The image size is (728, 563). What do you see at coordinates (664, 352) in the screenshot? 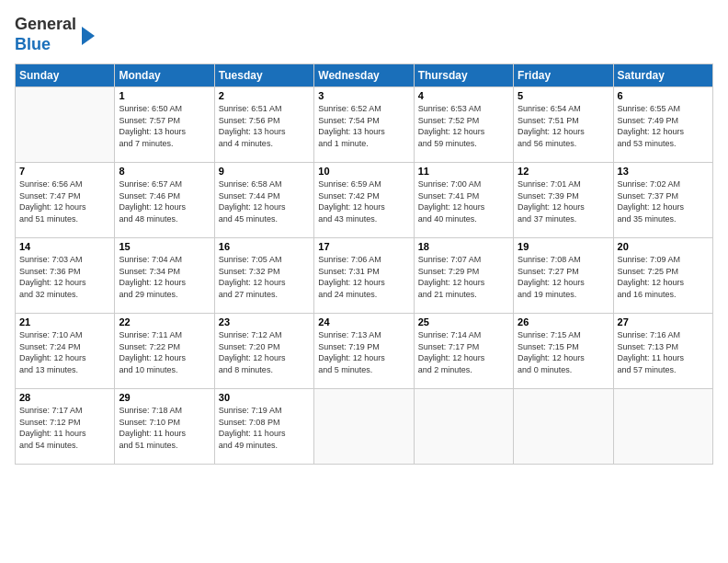
I see `day-info: Sunrise: 7:16 AM Sunset: 7:13 PM Dayligh…` at bounding box center [664, 352].